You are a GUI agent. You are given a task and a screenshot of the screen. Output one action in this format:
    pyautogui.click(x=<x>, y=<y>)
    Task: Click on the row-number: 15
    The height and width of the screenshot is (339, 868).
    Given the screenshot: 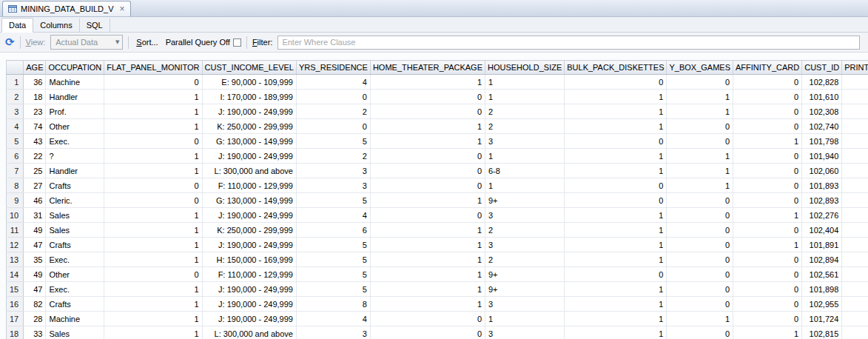 What is the action you would take?
    pyautogui.click(x=15, y=289)
    